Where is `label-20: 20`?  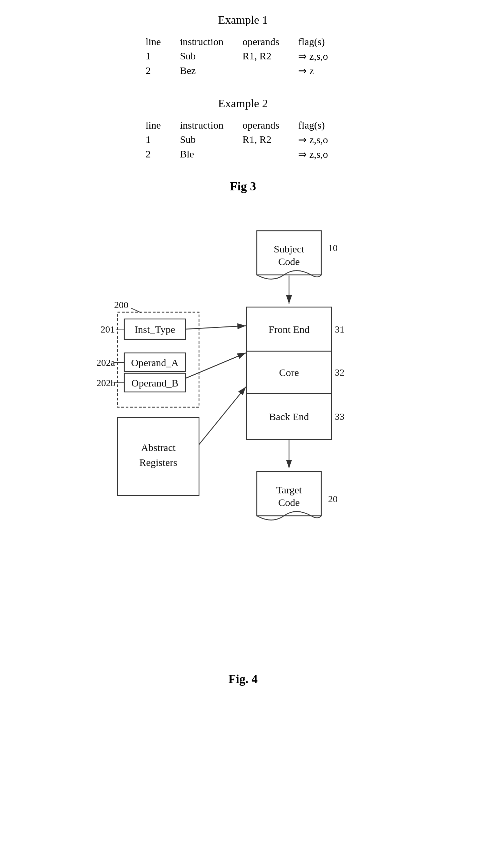 label-20: 20 is located at coordinates (333, 499).